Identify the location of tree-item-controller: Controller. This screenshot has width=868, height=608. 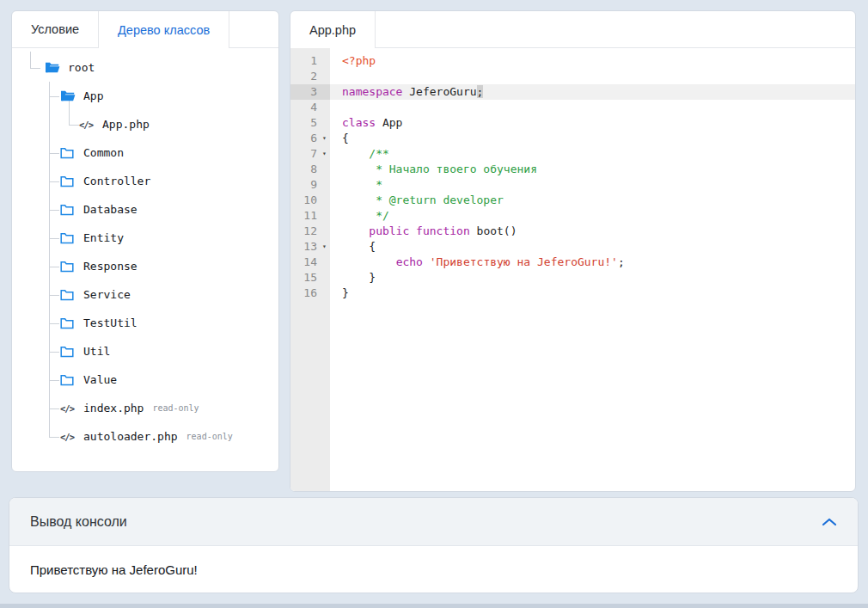
(145, 181).